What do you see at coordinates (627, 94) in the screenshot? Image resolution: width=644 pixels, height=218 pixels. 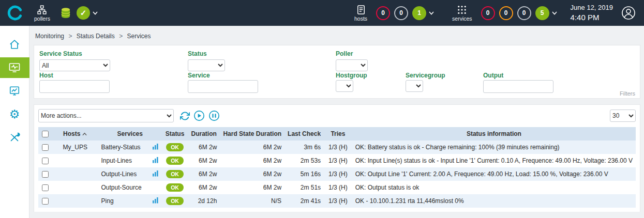 I see `filters-caption: Filters` at bounding box center [627, 94].